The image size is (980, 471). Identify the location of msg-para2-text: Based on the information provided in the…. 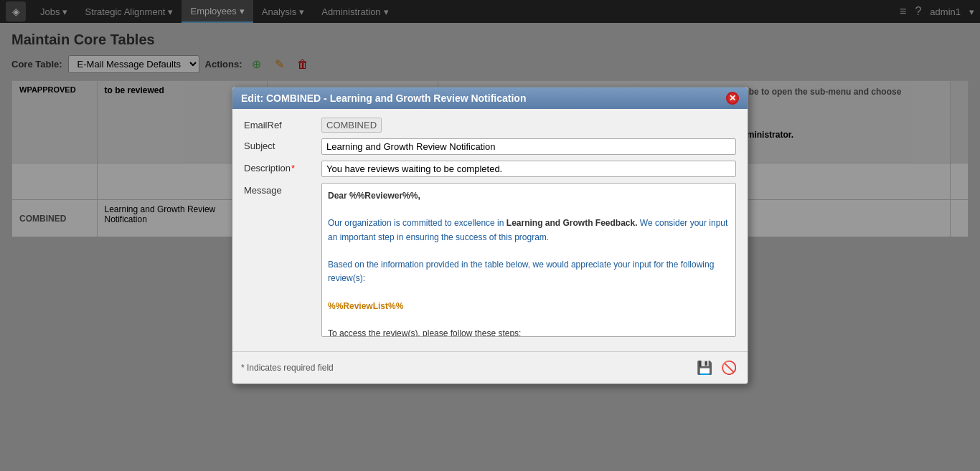
(521, 271).